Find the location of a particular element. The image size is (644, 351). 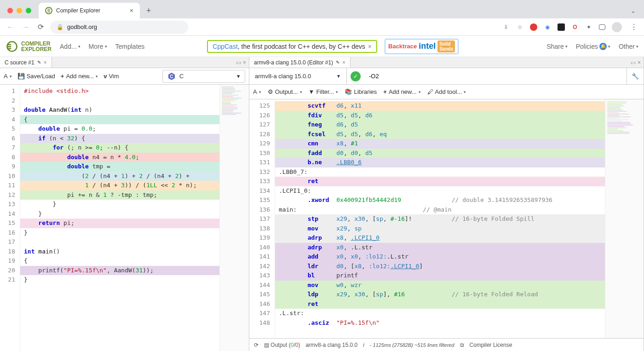

minimize-window-icon is located at coordinates (19, 11).